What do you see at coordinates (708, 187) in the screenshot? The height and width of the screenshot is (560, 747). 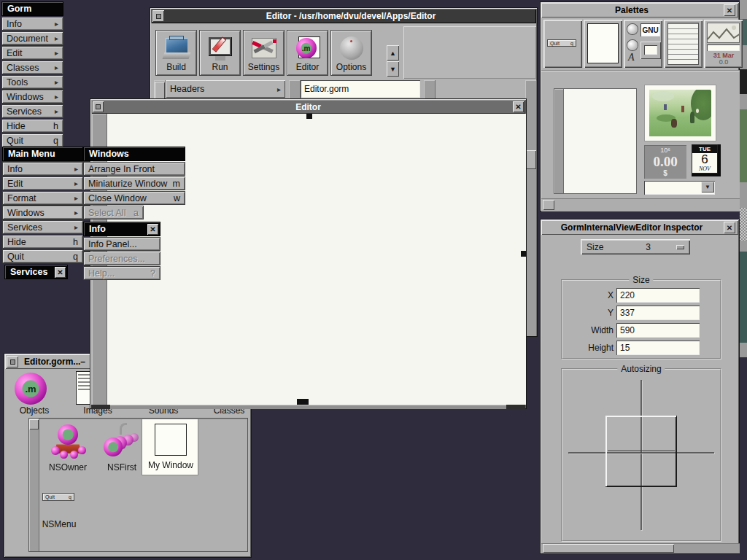 I see `combo-dropdown-button: ▼` at bounding box center [708, 187].